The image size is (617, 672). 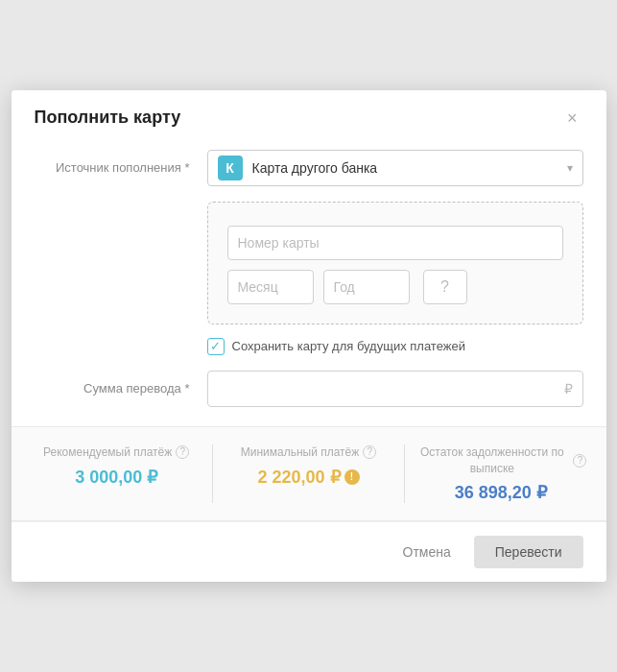 I want to click on stat-recommended: Рекомендуемый платёж ? 3 000,00 ₽, so click(x=117, y=474).